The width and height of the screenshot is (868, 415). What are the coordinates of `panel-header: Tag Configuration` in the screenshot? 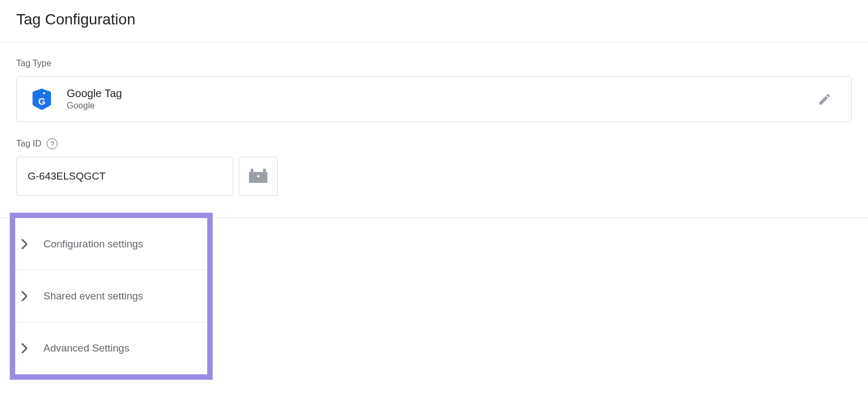 It's located at (434, 21).